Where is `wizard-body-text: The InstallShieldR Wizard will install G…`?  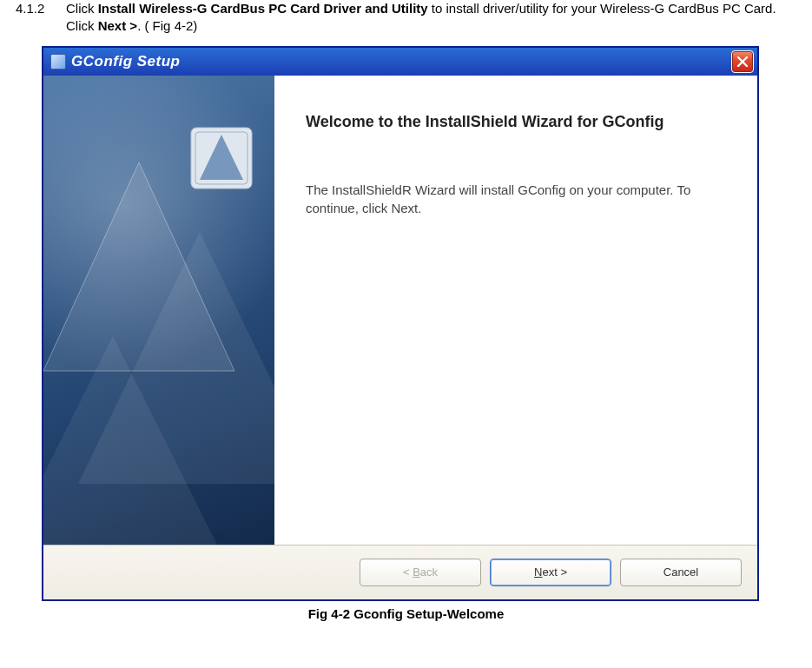 wizard-body-text: The InstallShieldR Wizard will install G… is located at coordinates (516, 199).